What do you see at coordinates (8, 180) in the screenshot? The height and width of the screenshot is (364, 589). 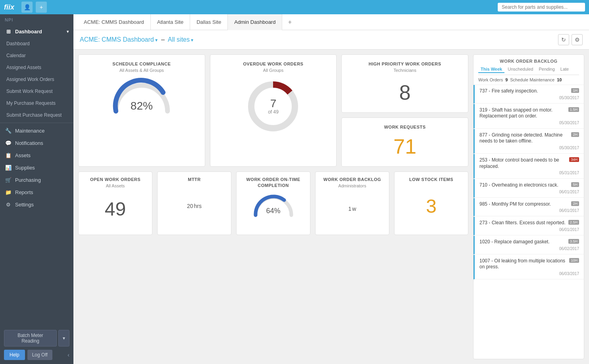 I see `purchasing-icon: 🛒` at bounding box center [8, 180].